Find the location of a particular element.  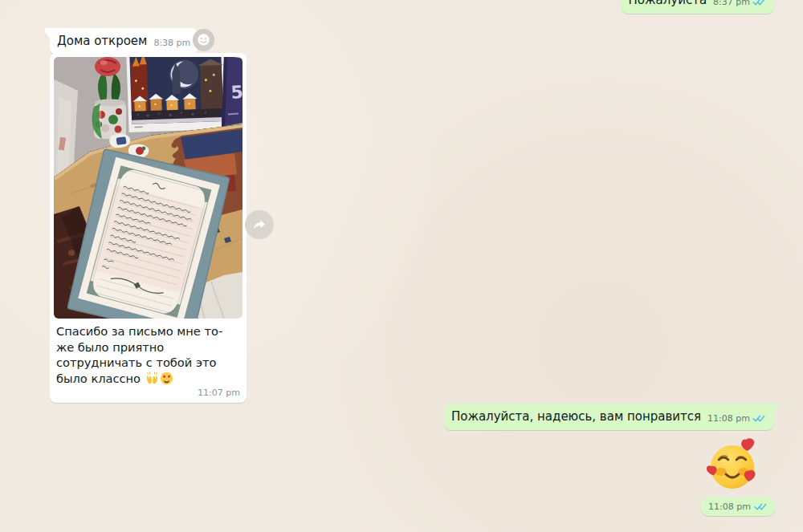

raising-hands-icon is located at coordinates (153, 379).